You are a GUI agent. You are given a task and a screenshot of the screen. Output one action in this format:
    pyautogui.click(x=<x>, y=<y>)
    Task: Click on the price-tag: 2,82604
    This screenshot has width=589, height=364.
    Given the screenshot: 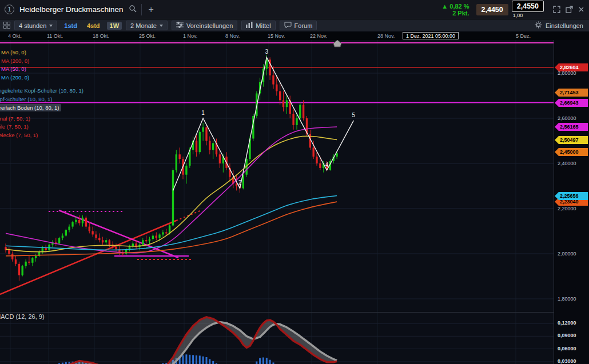 What is the action you would take?
    pyautogui.click(x=571, y=67)
    